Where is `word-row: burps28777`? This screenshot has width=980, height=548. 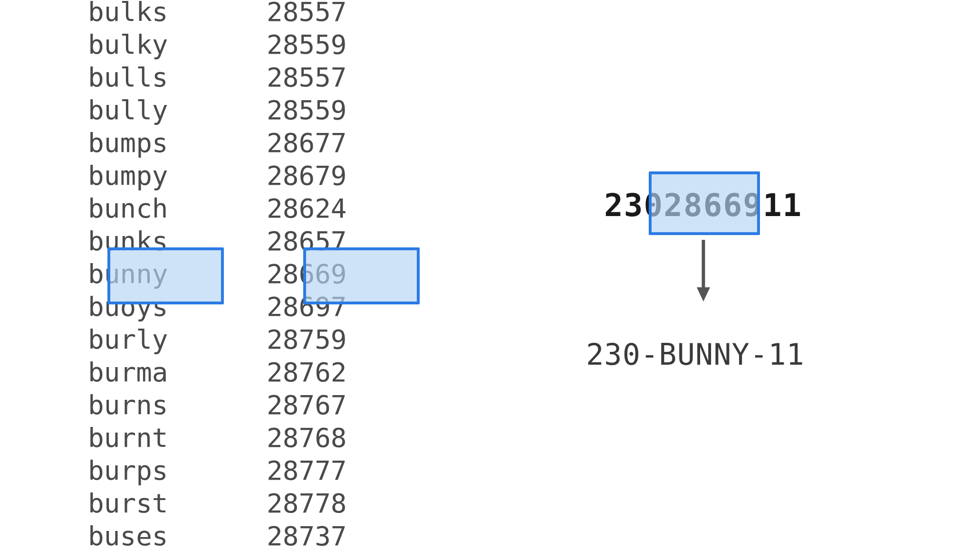 word-row: burps28777 is located at coordinates (218, 470).